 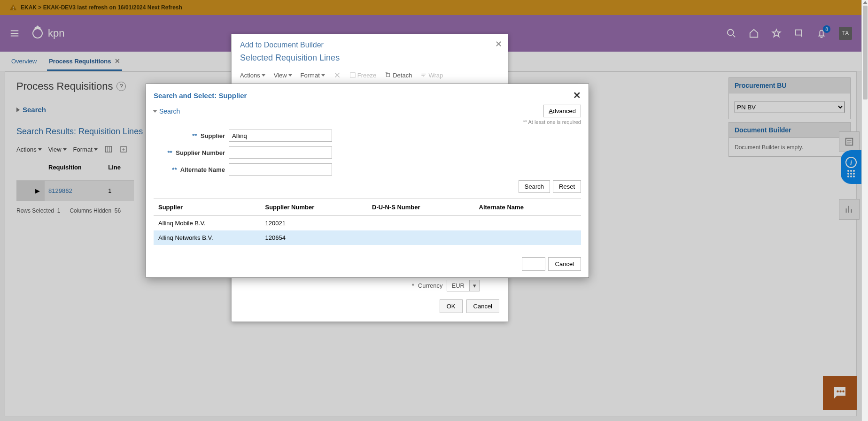 What do you see at coordinates (367, 161) in the screenshot?
I see `search-form: ** Supplier ** Supplier Number ** Altern…` at bounding box center [367, 161].